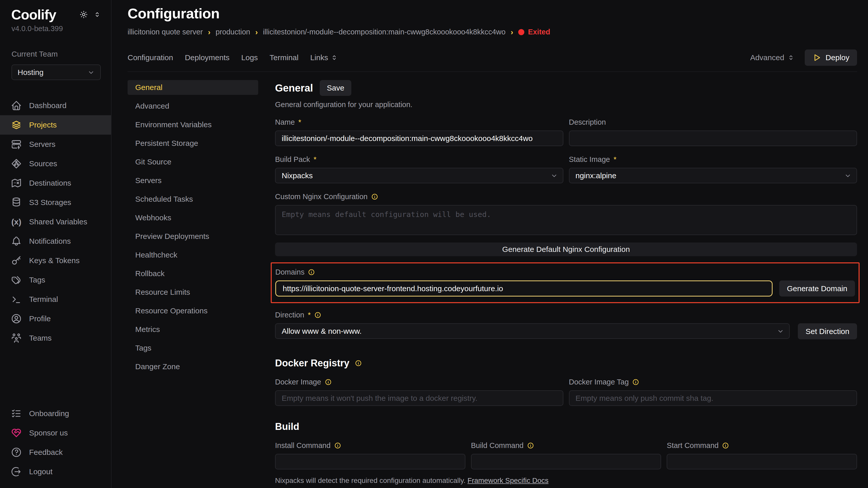 This screenshot has width=868, height=488. I want to click on subnav-item-resource-limits: Resource Limits, so click(193, 292).